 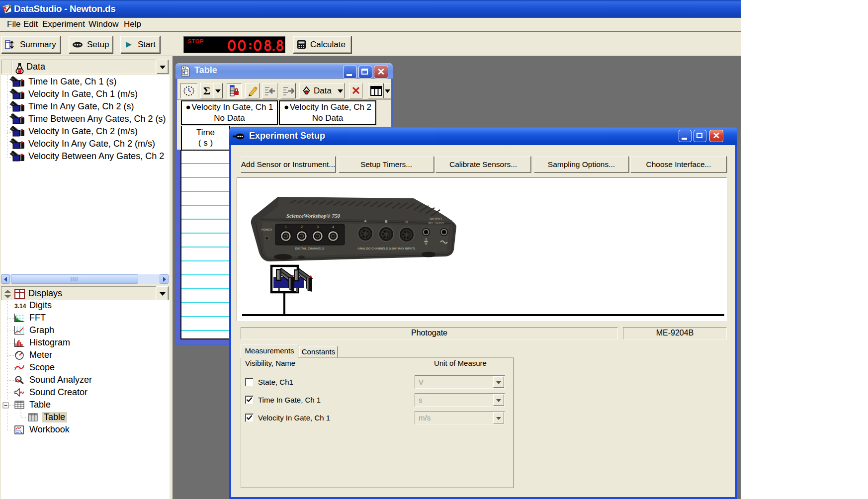 What do you see at coordinates (436, 219) in the screenshot?
I see `svg-text: OUTPUT` at bounding box center [436, 219].